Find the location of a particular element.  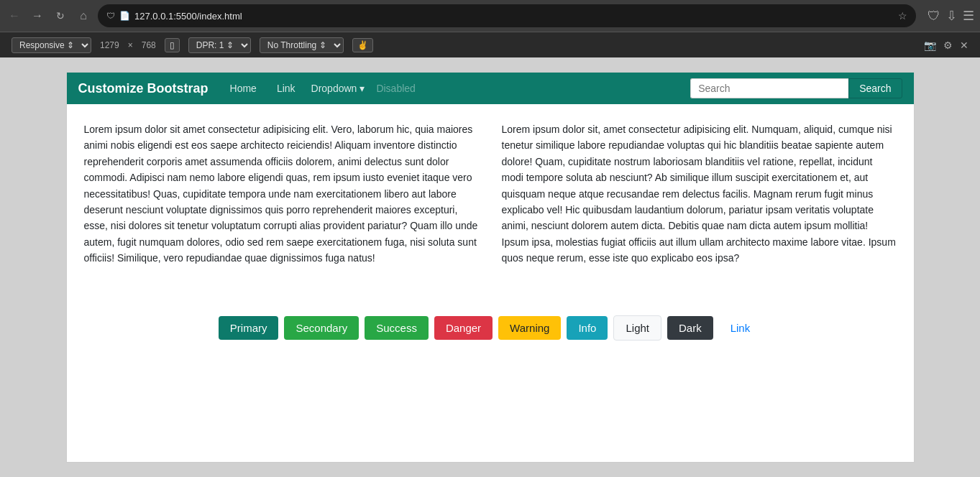

close-devtools-button: ✕ is located at coordinates (964, 45).